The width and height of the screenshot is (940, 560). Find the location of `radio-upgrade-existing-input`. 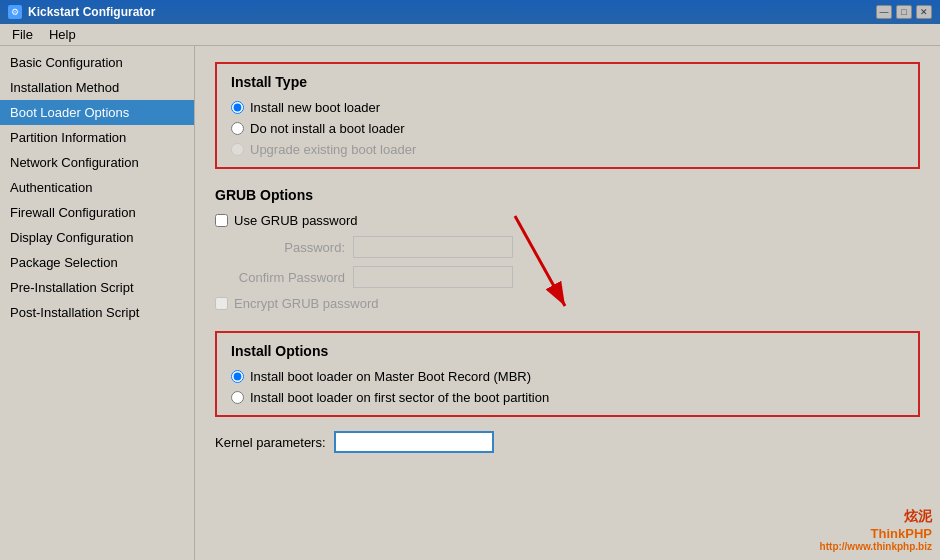

radio-upgrade-existing-input is located at coordinates (238, 150).